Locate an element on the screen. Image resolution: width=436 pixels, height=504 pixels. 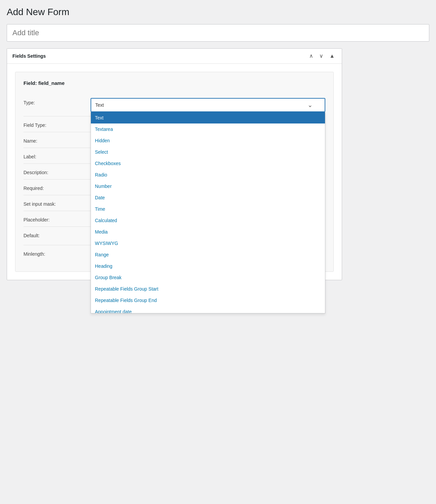
name-label: Name: is located at coordinates (57, 140).